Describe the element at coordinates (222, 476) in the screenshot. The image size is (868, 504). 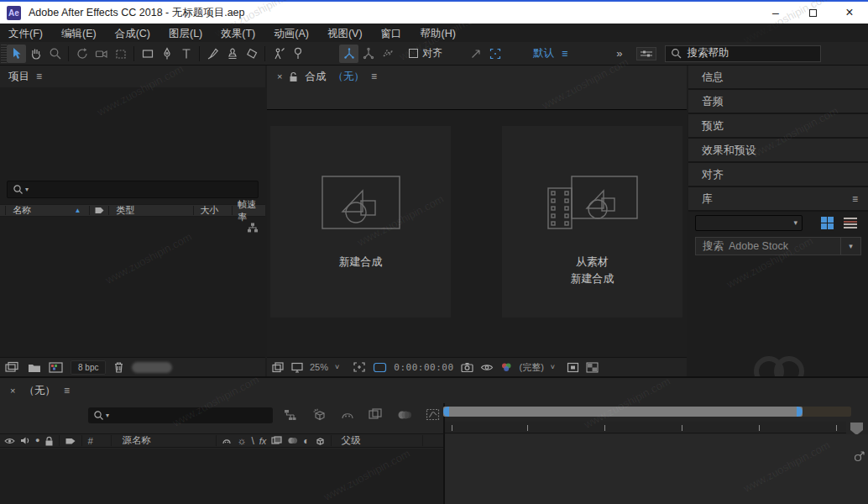
I see `timeline-layer-list` at that location.